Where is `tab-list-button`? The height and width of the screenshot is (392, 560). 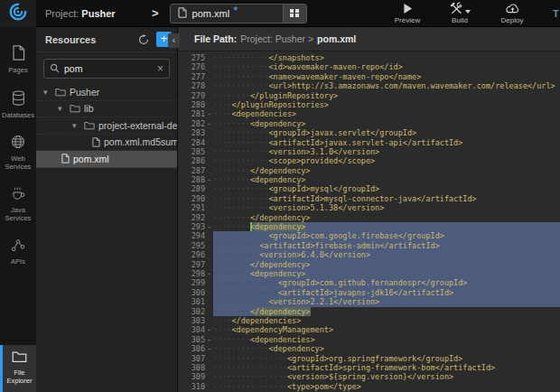 tab-list-button is located at coordinates (294, 14).